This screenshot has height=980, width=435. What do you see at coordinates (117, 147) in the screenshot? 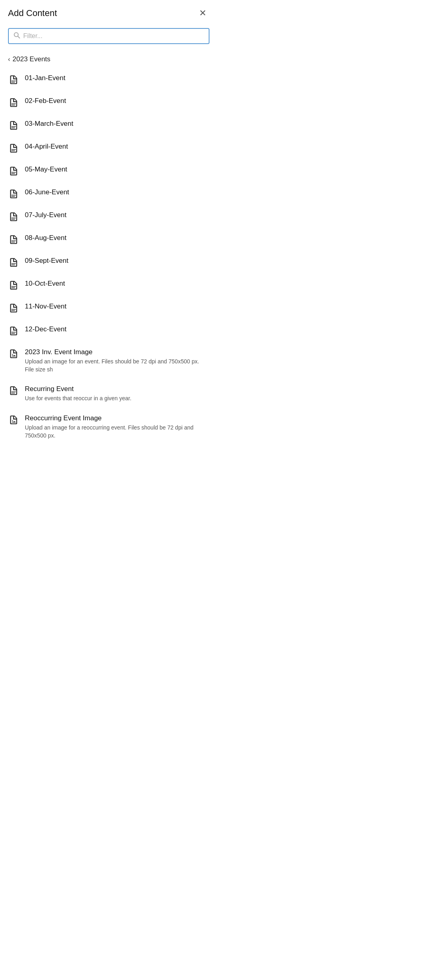
I see `item-title-04-april-event: 04-April-Event` at bounding box center [117, 147].